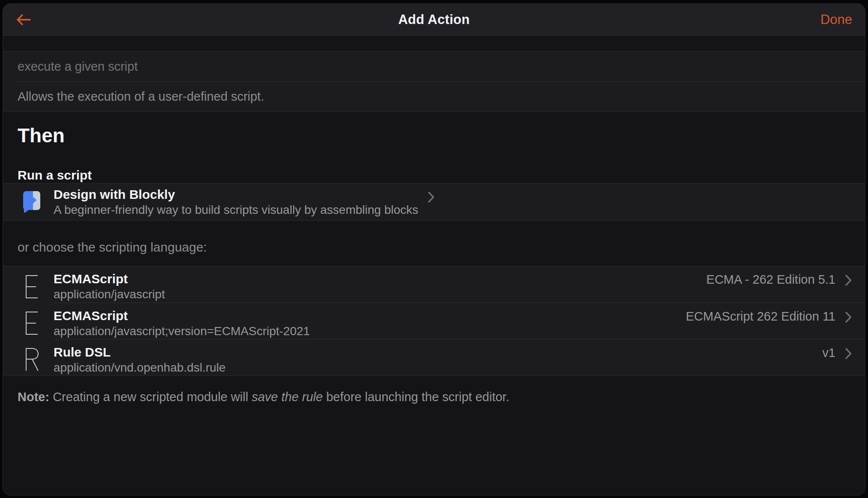 The width and height of the screenshot is (868, 498). Describe the element at coordinates (24, 20) in the screenshot. I see `back-button` at that location.